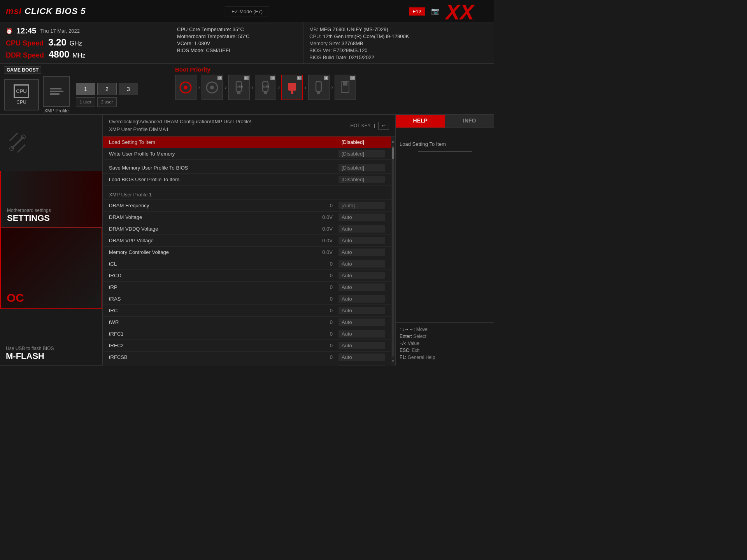 The width and height of the screenshot is (747, 560). I want to click on setting-value-15: Auto, so click(362, 299).